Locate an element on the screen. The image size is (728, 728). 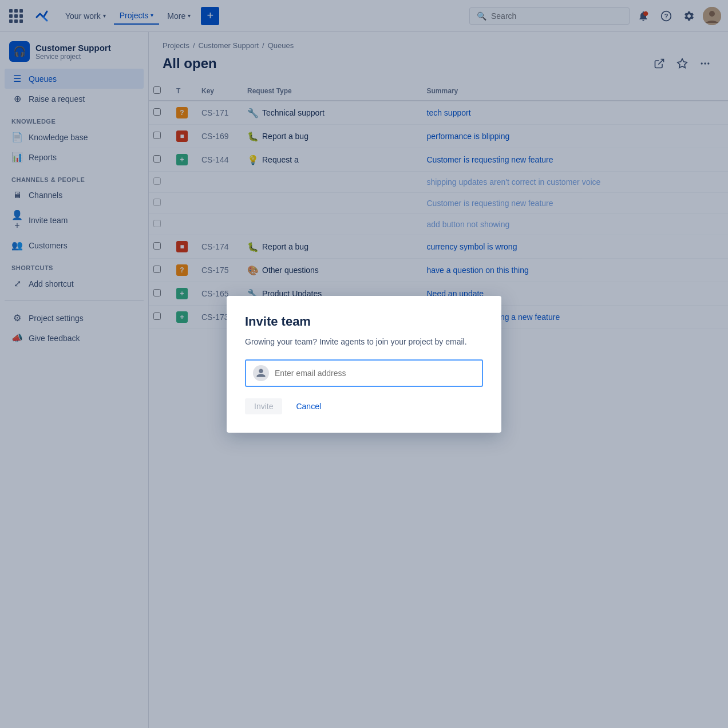
invite-button: Invite is located at coordinates (263, 406).